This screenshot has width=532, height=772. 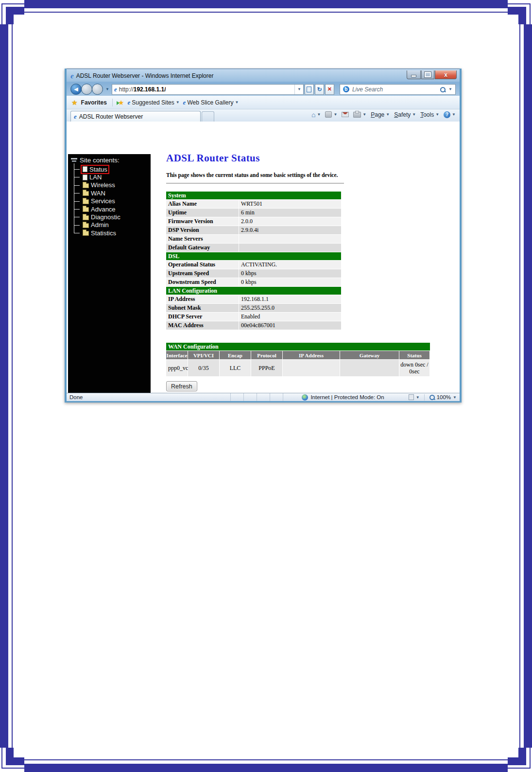 I want to click on window-glass: e ADSL Router Webserver - Windows Intern…, so click(x=263, y=82).